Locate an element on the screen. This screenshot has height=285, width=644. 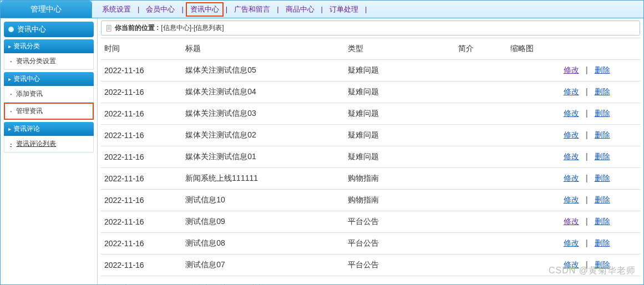
top-tabs: 系统设置|会员中心|资讯中心|广告和留言|商品中心|订单处理| is located at coordinates (368, 9).